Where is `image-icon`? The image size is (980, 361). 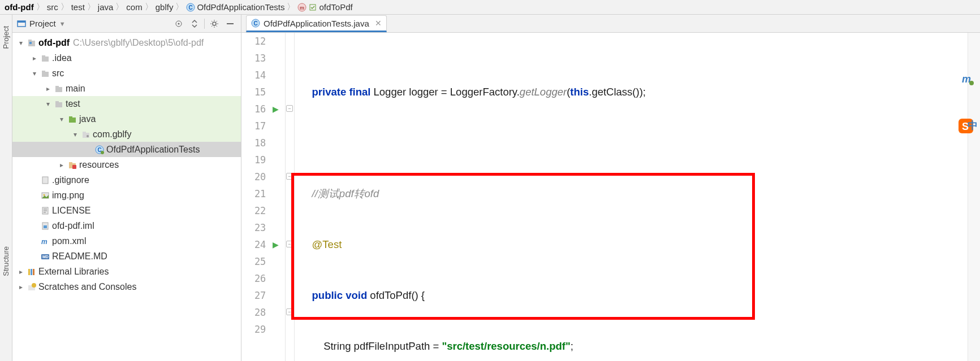
image-icon is located at coordinates (45, 195).